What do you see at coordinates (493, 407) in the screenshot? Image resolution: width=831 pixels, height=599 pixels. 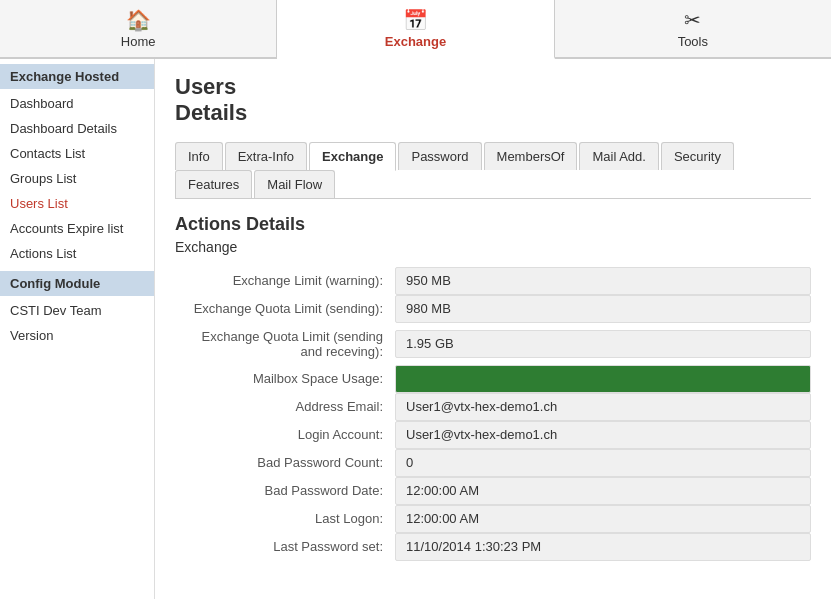 I see `form-row-address-email: Address Email:User1@vtx-hex-demo1.ch` at bounding box center [493, 407].